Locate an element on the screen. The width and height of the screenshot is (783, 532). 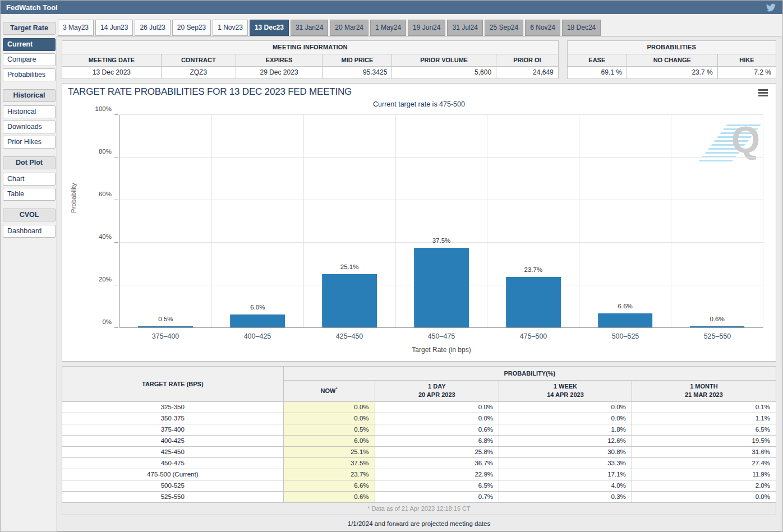
day-cell: 6.5% is located at coordinates (437, 485).